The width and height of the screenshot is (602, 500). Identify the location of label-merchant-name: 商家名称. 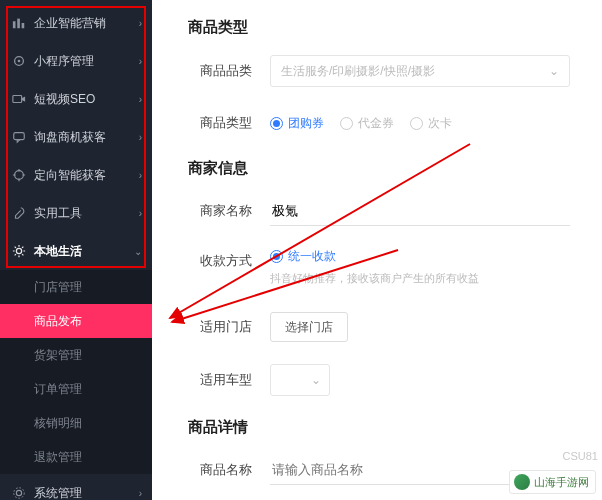
(220, 211).